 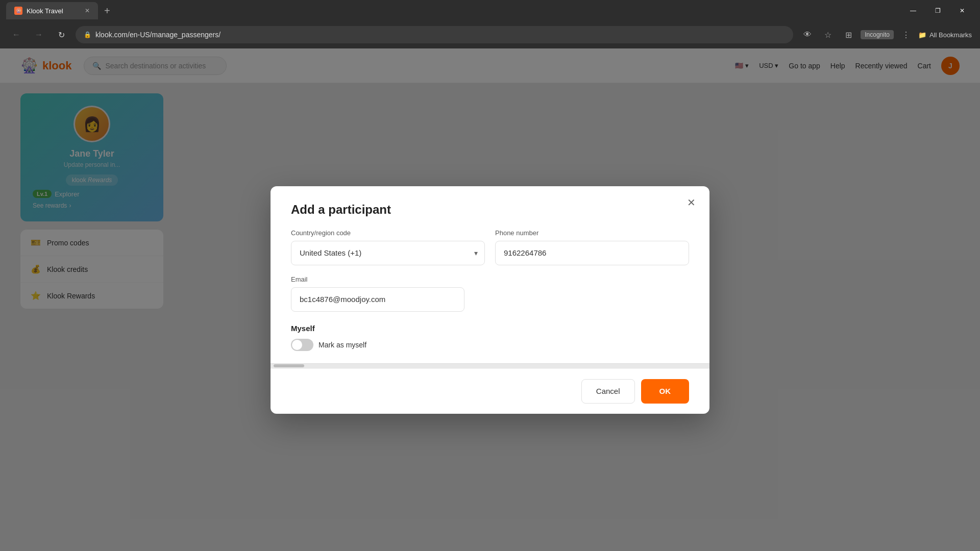 What do you see at coordinates (87, 11) in the screenshot?
I see `tab-close-btn: ✕` at bounding box center [87, 11].